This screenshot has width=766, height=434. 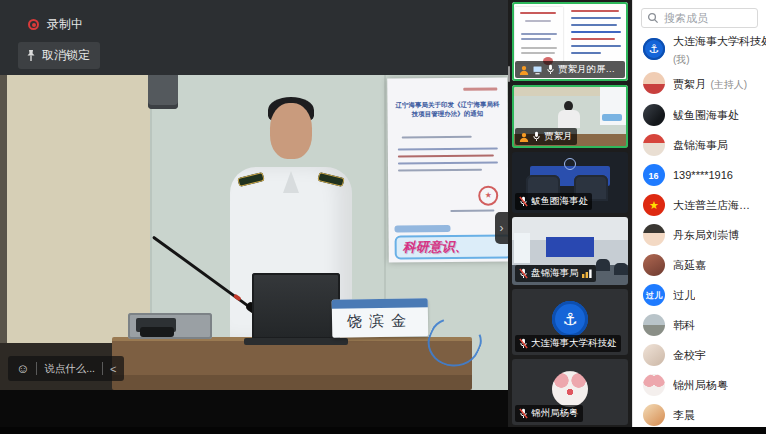 I want to click on screen-share-icon, so click(x=538, y=70).